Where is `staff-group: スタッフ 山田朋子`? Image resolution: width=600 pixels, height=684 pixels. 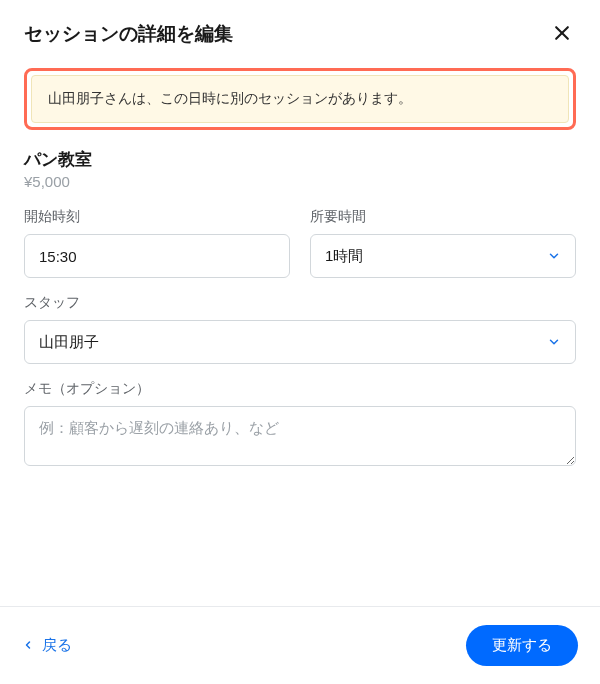
staff-group: スタッフ 山田朋子 is located at coordinates (300, 329).